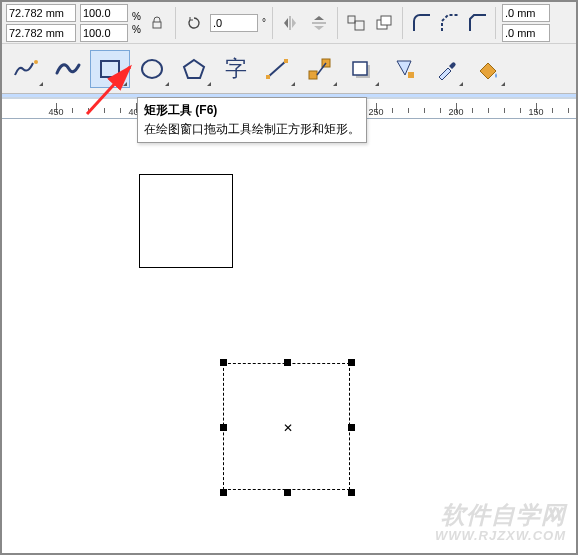 This screenshot has height=555, width=578. Describe the element at coordinates (194, 69) in the screenshot. I see `polygon-tool` at that location.